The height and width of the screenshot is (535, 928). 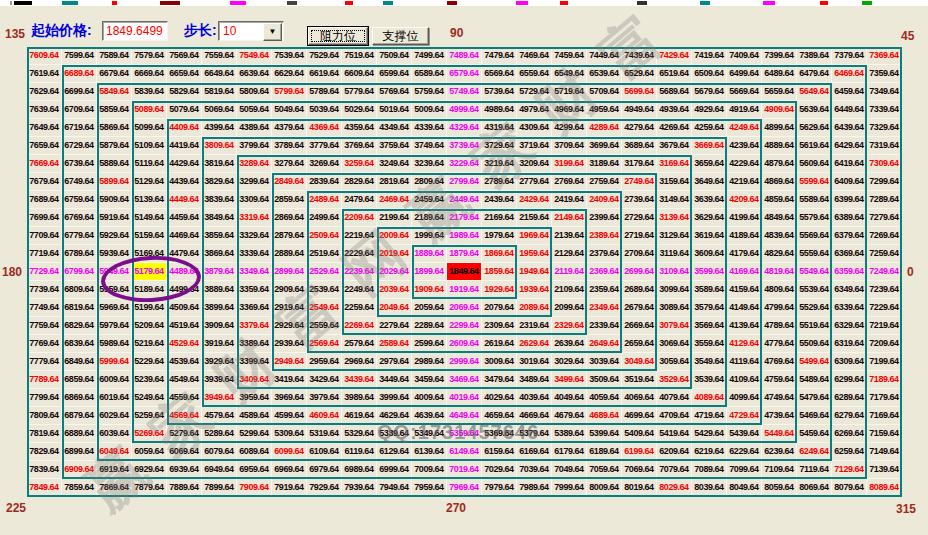 What do you see at coordinates (44, 110) in the screenshot?
I see `grid-cell: 7639.64` at bounding box center [44, 110].